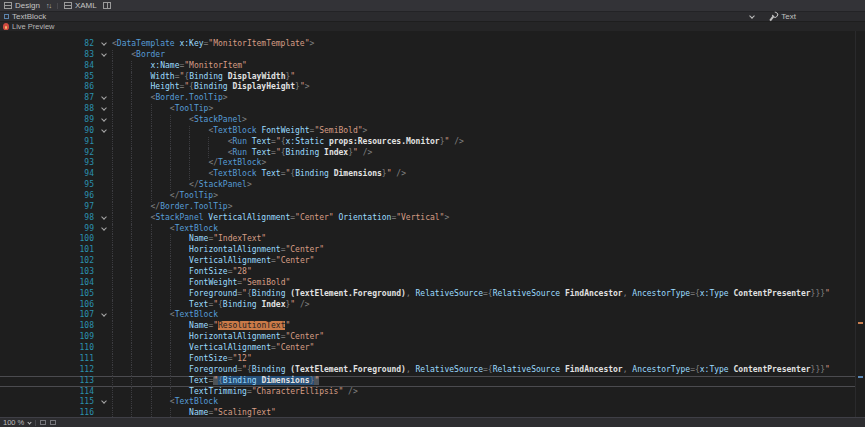  I want to click on line-number: 85, so click(48, 78).